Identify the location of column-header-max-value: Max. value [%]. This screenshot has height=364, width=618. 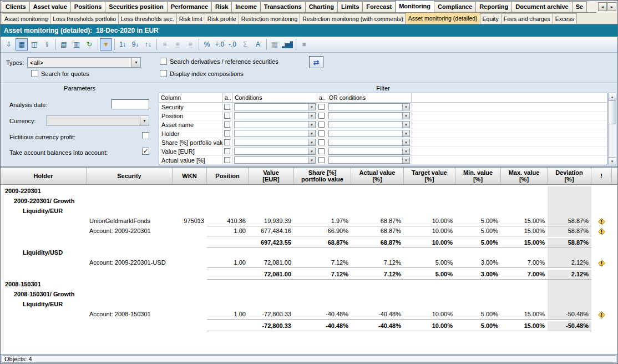
(524, 176).